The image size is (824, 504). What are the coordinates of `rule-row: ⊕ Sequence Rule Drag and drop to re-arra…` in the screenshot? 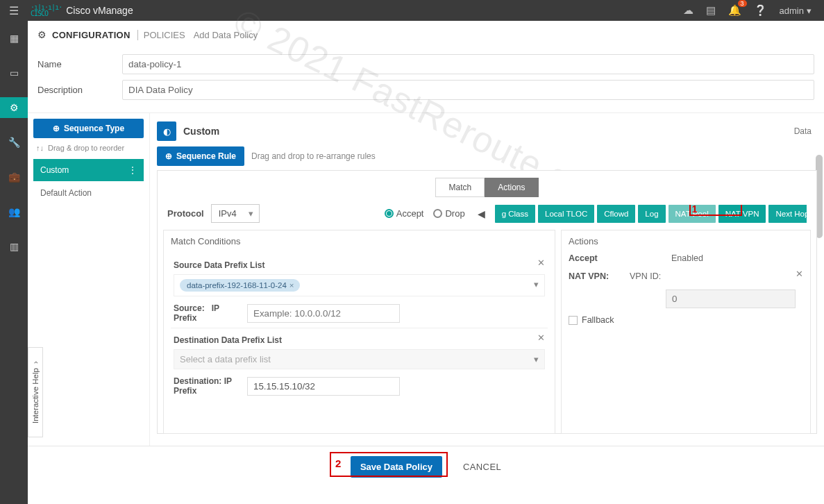 It's located at (487, 158).